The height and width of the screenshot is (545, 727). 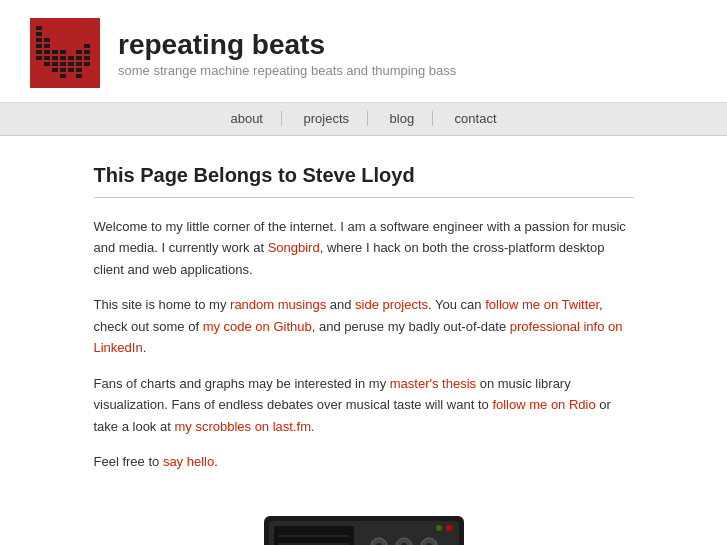 I want to click on twitter-link: follow me on Twitter, so click(x=542, y=304).